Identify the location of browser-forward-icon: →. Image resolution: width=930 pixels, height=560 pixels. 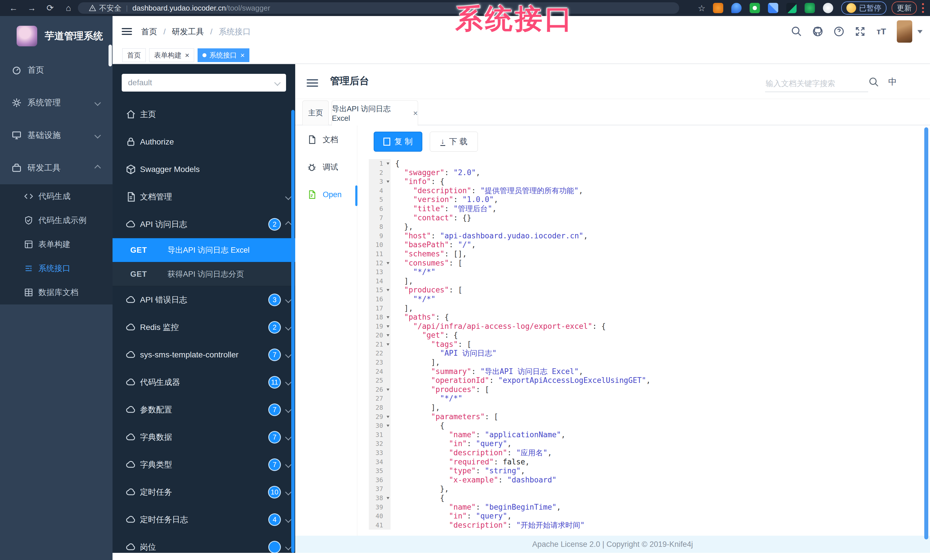
(32, 8).